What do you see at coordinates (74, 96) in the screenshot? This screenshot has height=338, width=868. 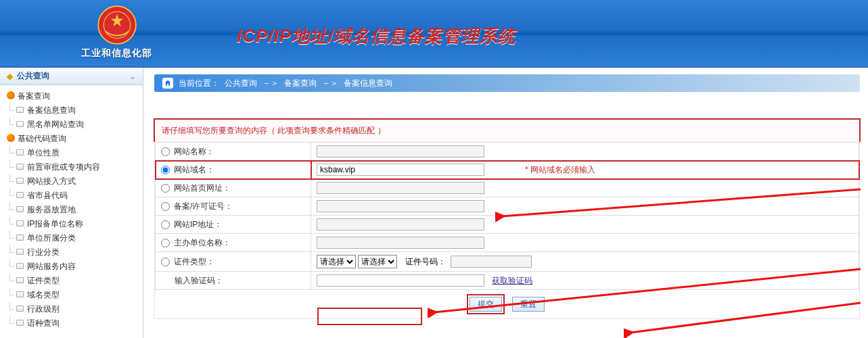 I see `tree-group-beian: 备案查询` at bounding box center [74, 96].